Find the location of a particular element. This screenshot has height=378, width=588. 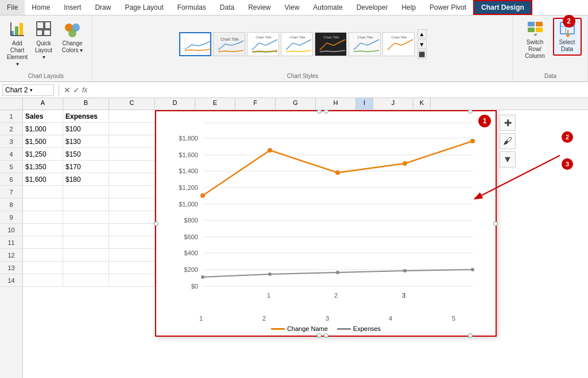

row-num-9: 9 is located at coordinates (11, 217).